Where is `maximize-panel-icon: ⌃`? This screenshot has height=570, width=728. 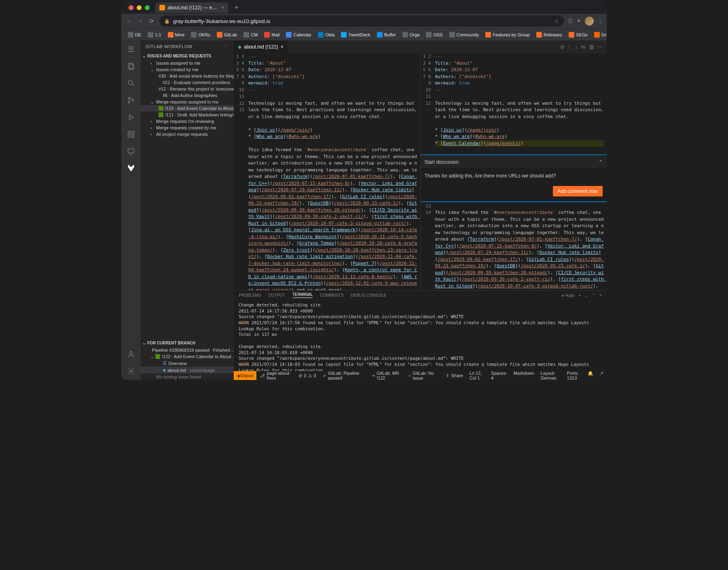 maximize-panel-icon: ⌃ is located at coordinates (594, 295).